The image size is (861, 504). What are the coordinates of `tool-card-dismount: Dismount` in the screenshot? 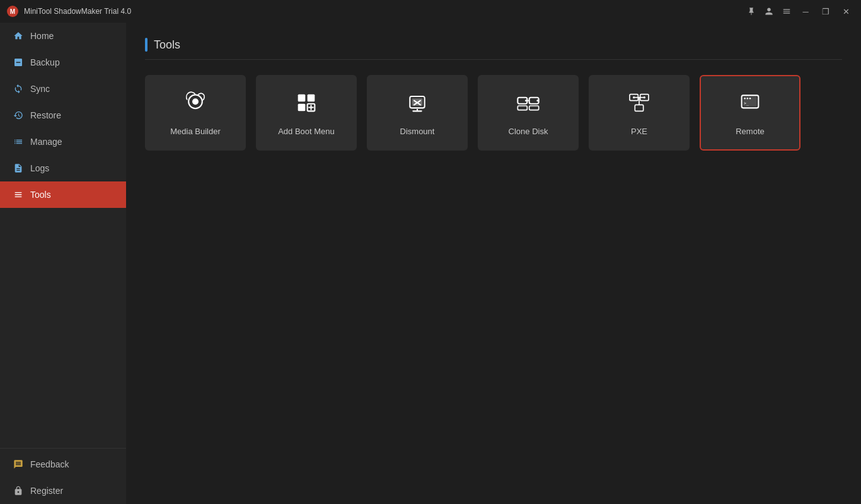 It's located at (417, 113).